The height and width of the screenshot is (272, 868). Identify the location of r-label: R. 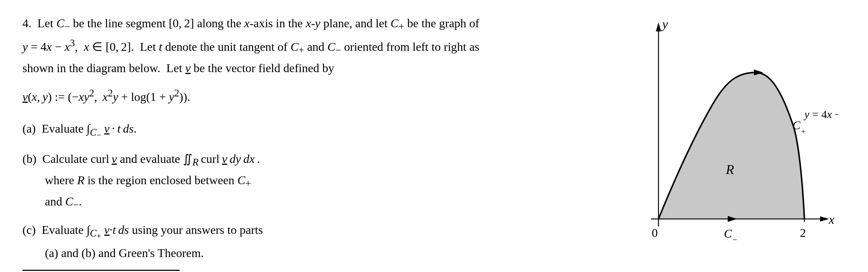
(730, 170).